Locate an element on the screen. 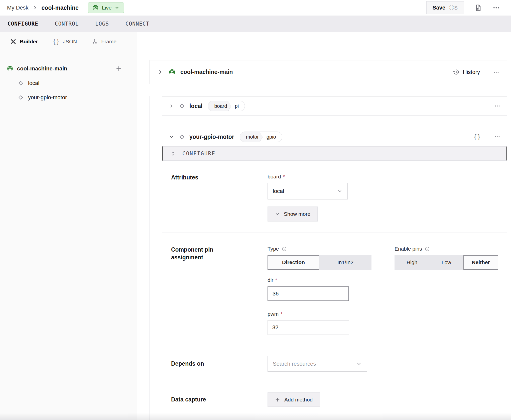 The image size is (511, 420). enable-option-neither: Neither is located at coordinates (481, 262).